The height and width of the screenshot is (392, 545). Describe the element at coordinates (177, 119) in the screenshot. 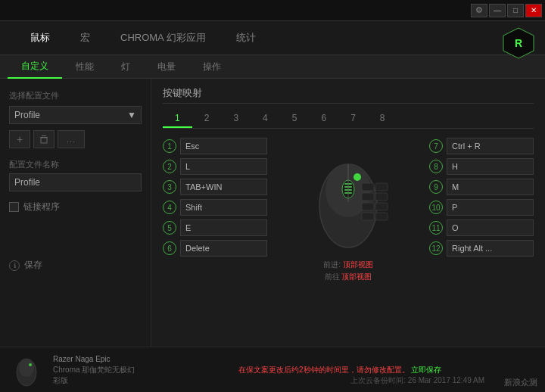

I see `btn-tab-1: 1` at that location.